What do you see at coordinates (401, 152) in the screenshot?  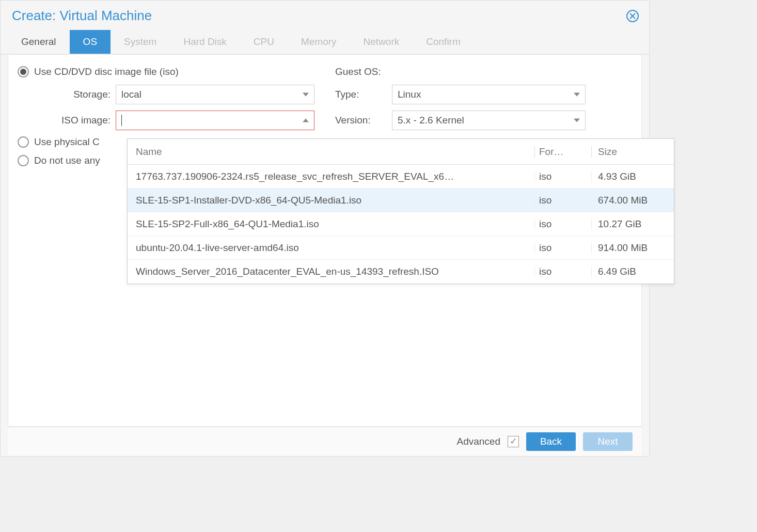 I see `iso-dropdown-header: Name For… Size` at bounding box center [401, 152].